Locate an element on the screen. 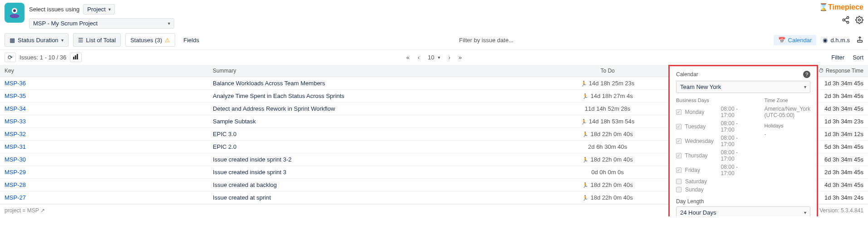  business-day-row: Tuesday08:00 - 17:00 is located at coordinates (714, 127).